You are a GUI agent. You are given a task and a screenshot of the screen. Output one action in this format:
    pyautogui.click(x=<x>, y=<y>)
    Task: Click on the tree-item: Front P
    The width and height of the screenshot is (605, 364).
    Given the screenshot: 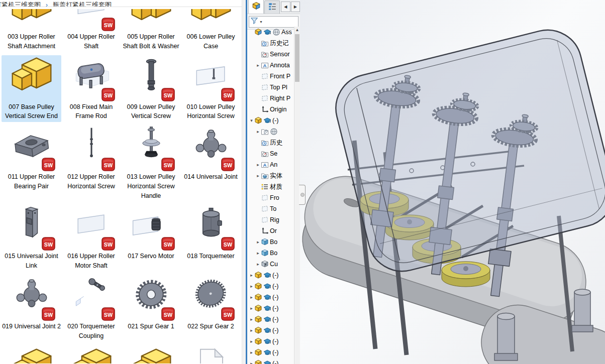 What is the action you would take?
    pyautogui.click(x=273, y=76)
    